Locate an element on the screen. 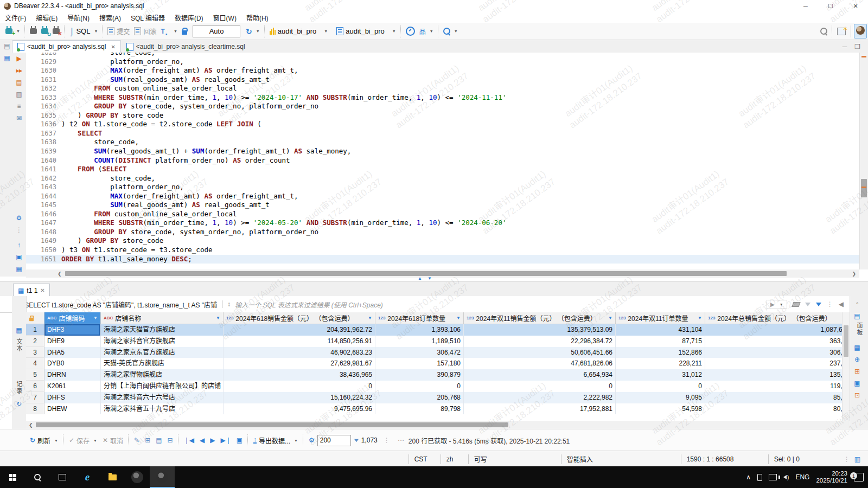 Image resolution: width=868 pixels, height=488 pixels. cell: 50,606,451.66 is located at coordinates (540, 352).